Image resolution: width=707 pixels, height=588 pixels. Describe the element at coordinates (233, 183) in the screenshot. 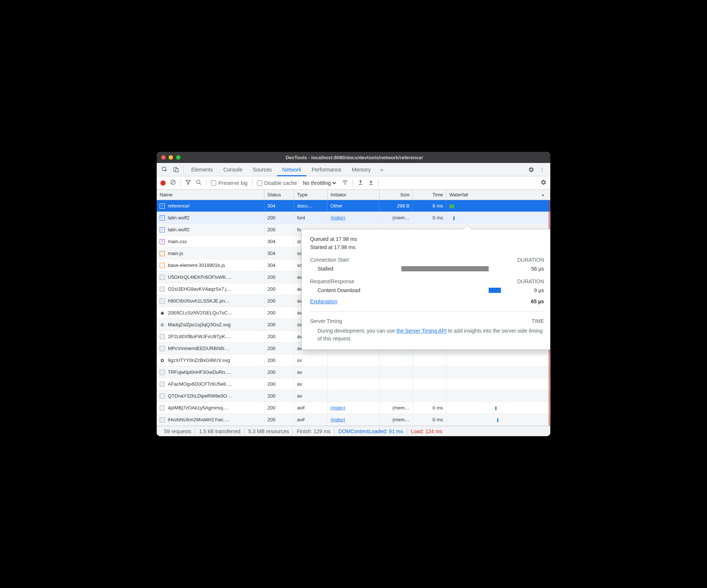

I see `preserve-log-label: Preserve log` at that location.